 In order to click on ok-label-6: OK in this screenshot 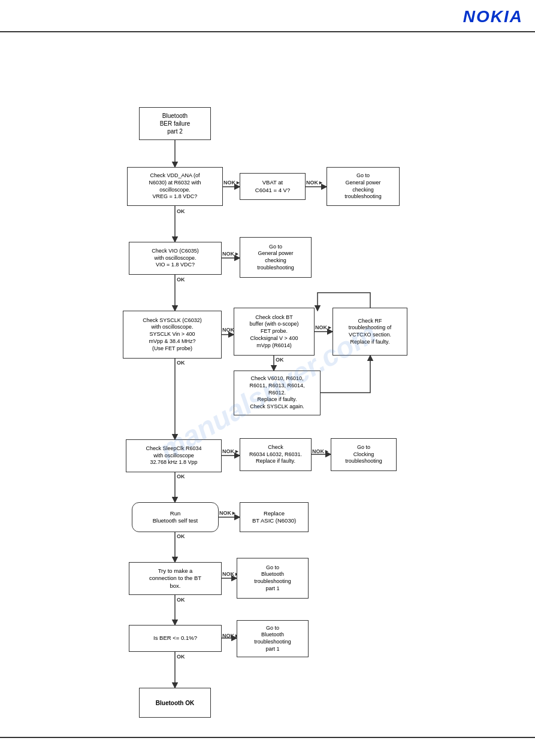, I will do `click(181, 600)`.